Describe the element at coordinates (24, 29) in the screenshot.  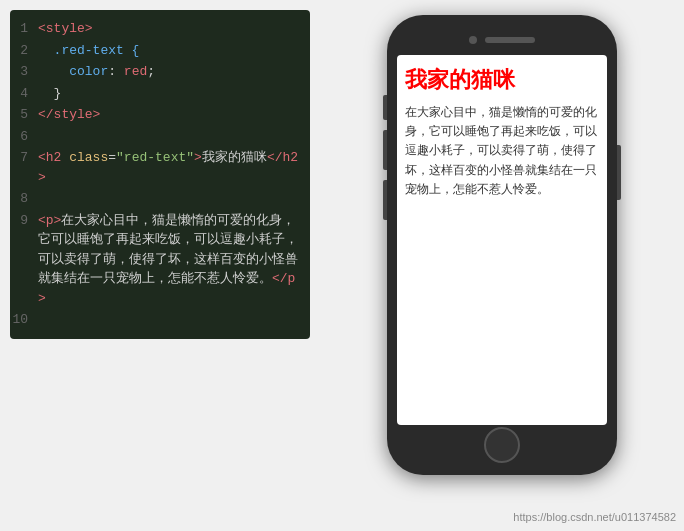
I see `line-number: 1` at that location.